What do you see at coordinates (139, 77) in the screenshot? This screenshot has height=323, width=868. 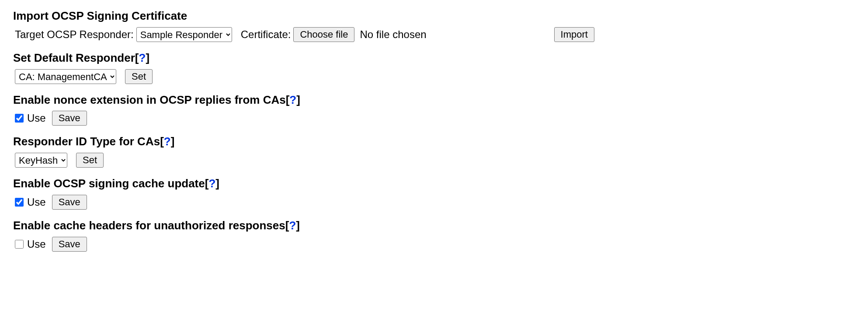 I see `set-default-responder-button: Set` at bounding box center [139, 77].